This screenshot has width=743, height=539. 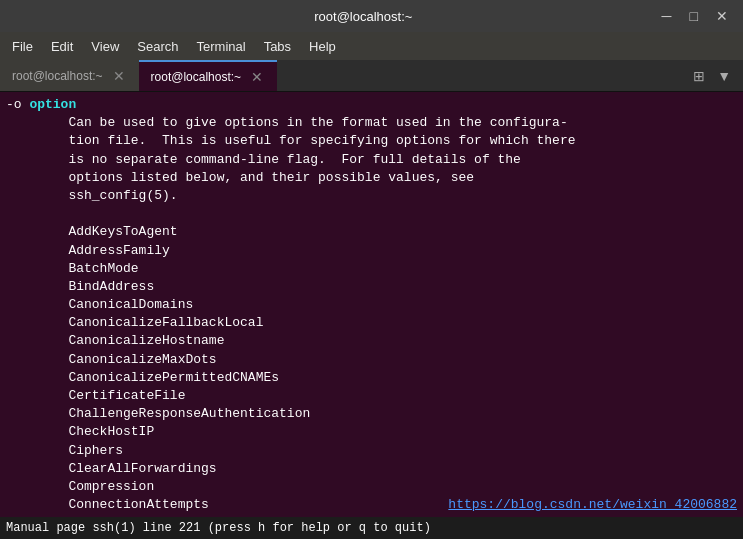 I want to click on terminal-line: CanonicalizePermittedCNAMEs, so click(x=372, y=378).